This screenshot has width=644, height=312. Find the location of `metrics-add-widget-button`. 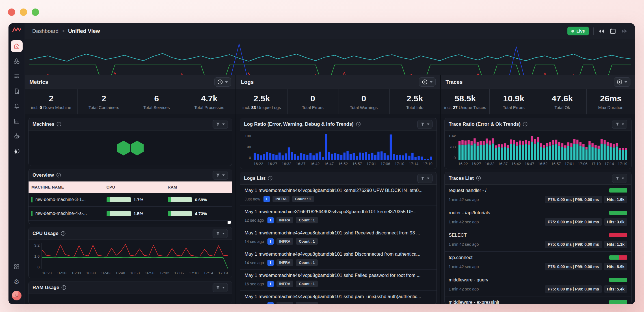

metrics-add-widget-button is located at coordinates (223, 82).